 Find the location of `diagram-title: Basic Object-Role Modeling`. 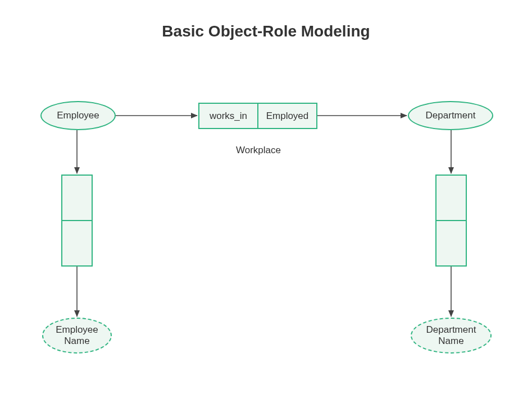

diagram-title: Basic Object-Role Modeling is located at coordinates (266, 31).